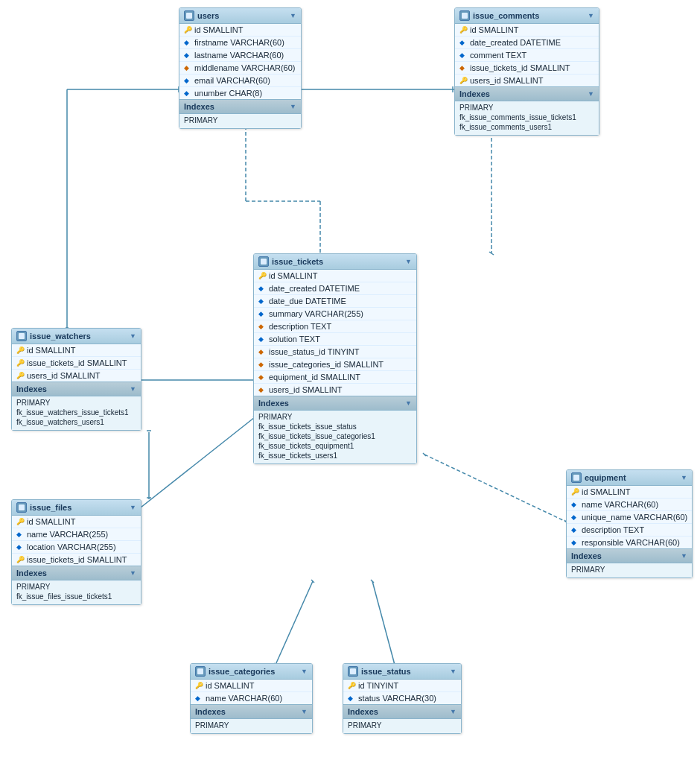 This screenshot has width=700, height=769. I want to click on indexes-body: PRIMARY fk_issue_tickets_issue_status fk…, so click(335, 437).